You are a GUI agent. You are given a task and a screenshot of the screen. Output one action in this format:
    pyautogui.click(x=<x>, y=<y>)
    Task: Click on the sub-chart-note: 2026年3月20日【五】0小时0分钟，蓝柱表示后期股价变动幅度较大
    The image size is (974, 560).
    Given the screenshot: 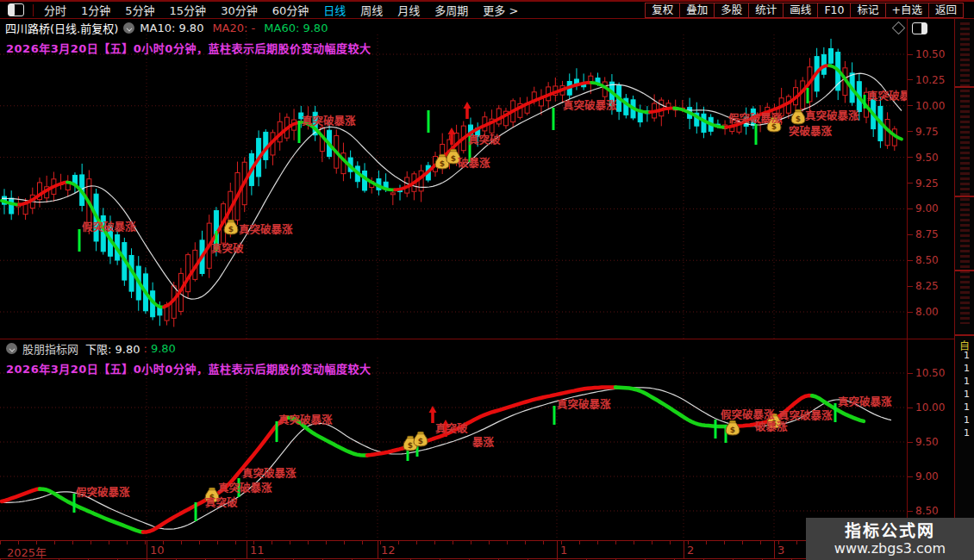 What is the action you would take?
    pyautogui.click(x=188, y=369)
    